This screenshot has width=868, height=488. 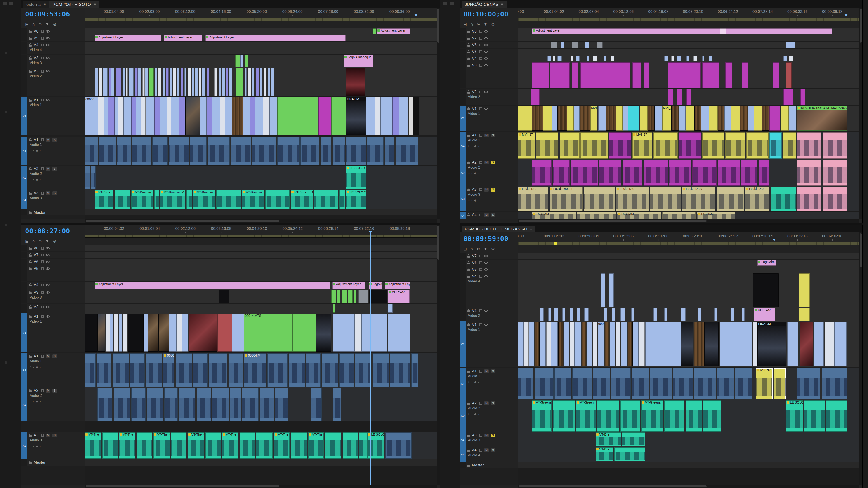 What do you see at coordinates (261, 199) in the screenshot?
I see `track-lane-a3: VT-Bras_m_MVT-Bras_m_MVT-Bras_m_MVT-Bras…` at bounding box center [261, 199].